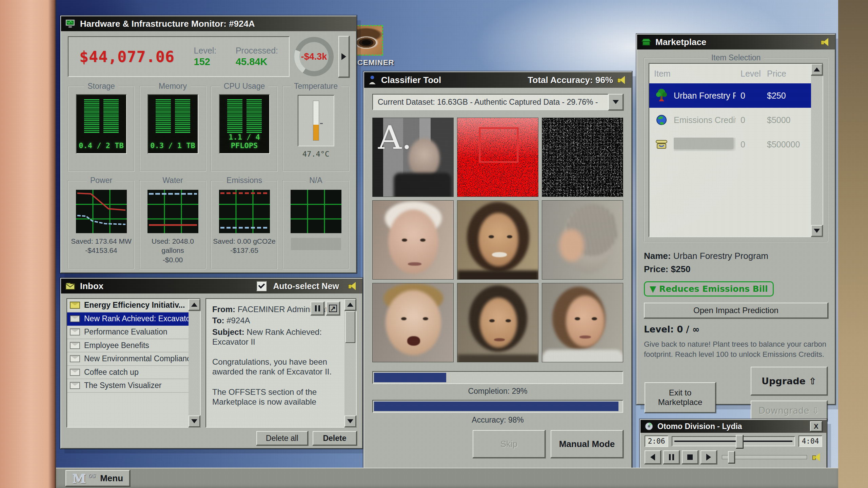 This screenshot has width=868, height=488. I want to click on popout-icon: ↗, so click(333, 308).